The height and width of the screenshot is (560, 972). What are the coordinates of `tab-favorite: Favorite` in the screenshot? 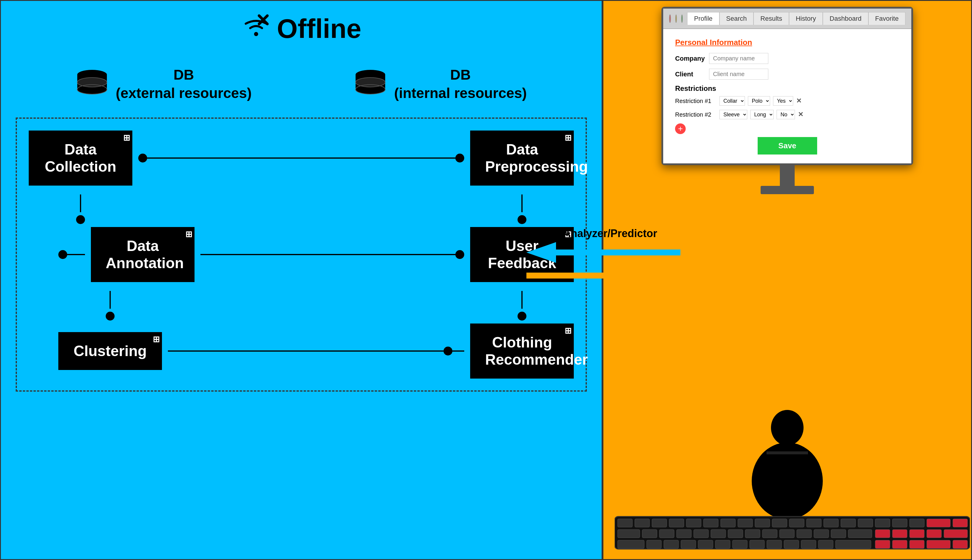 It's located at (887, 18).